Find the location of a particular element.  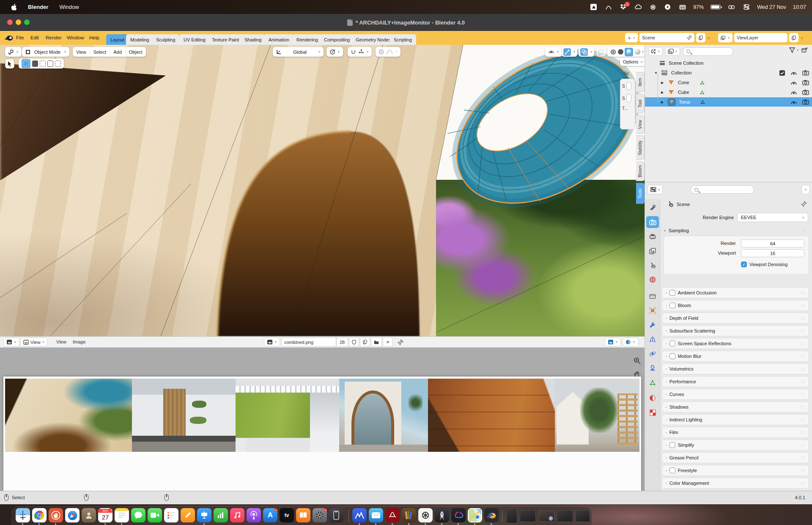

gizmos-toggle: ∨ is located at coordinates (569, 52).